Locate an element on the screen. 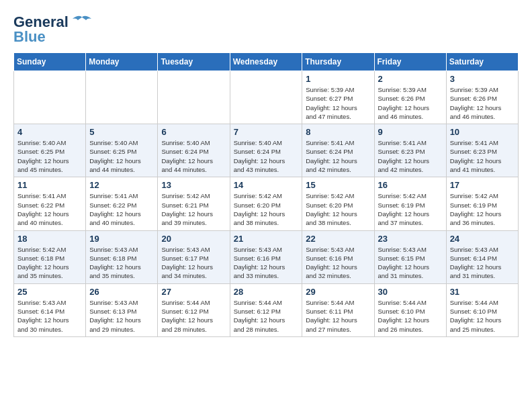 The width and height of the screenshot is (532, 411). day-info: Sunrise: 5:43 AM Sunset: 6:15 PM Dayligh… is located at coordinates (410, 263).